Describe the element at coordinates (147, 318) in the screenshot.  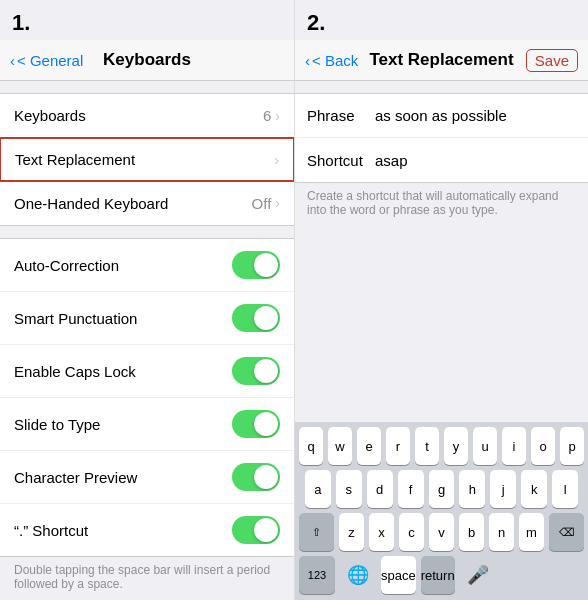
I see `smart-punctuation-row: Smart Punctuation` at that location.